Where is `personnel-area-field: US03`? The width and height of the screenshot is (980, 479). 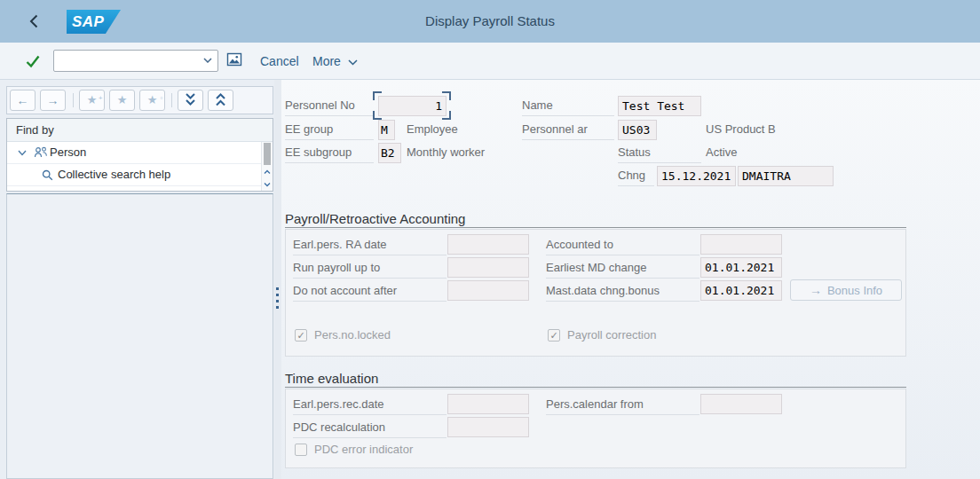 personnel-area-field: US03 is located at coordinates (637, 130).